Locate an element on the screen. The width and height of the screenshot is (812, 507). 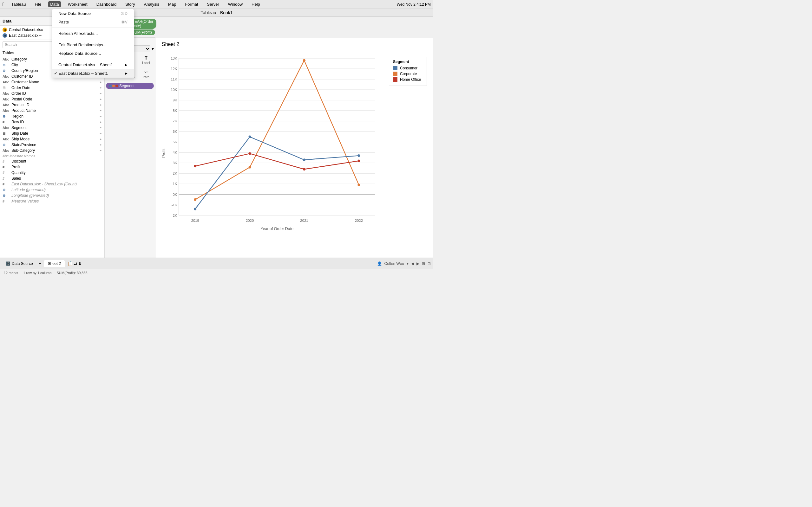
svg-text: 8K is located at coordinates (175, 111).